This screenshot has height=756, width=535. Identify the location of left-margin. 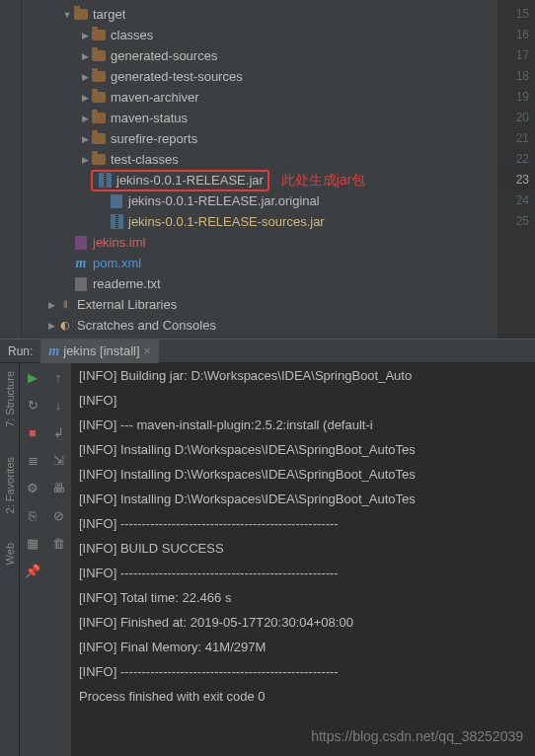
(11, 170).